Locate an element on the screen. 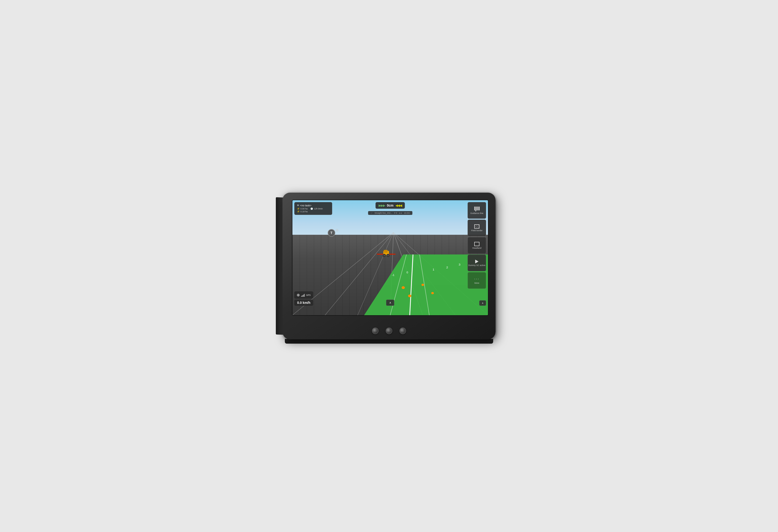 This screenshot has width=778, height=532. screen: 2 3 1 0 -1 T ⊕ is located at coordinates (390, 258).